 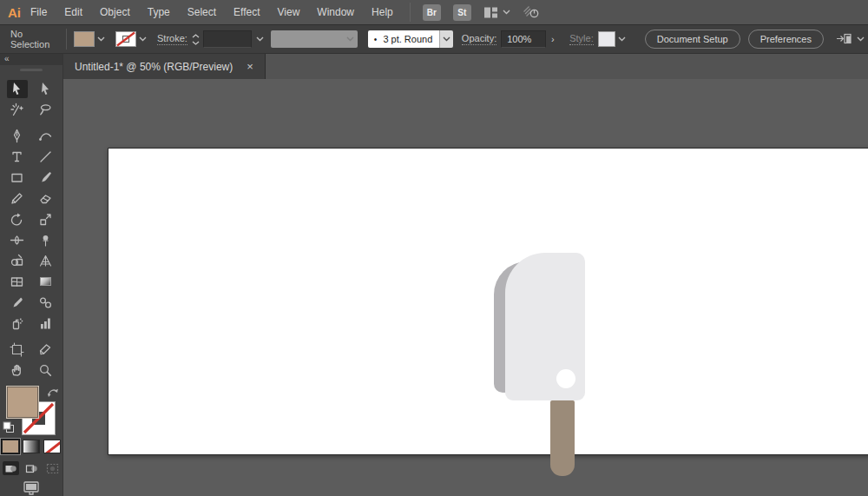 I want to click on swap-fill-stroke-icon, so click(x=53, y=393).